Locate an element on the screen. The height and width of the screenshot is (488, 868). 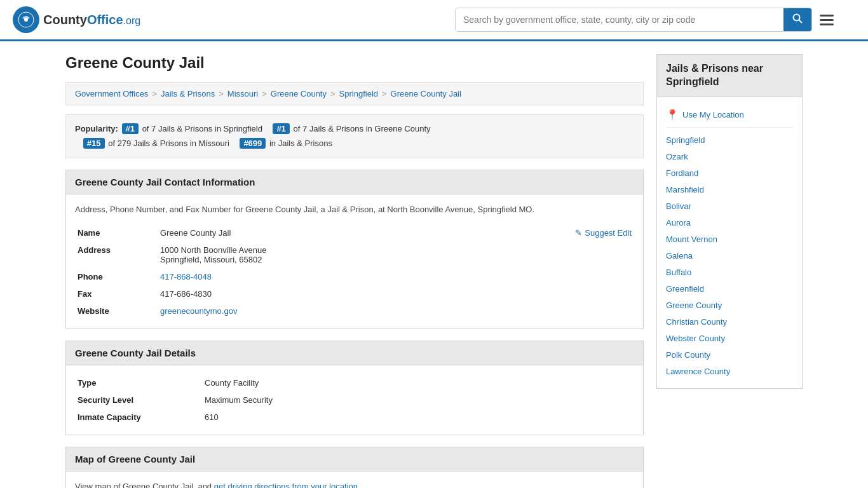
sidebar-link-bolivar: Bolivar is located at coordinates (679, 206).